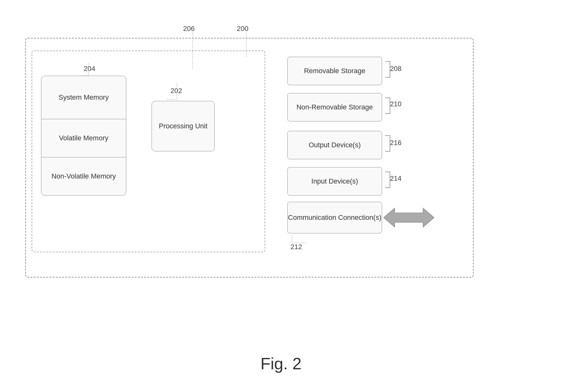 Image resolution: width=562 pixels, height=392 pixels. What do you see at coordinates (396, 178) in the screenshot?
I see `label-214: 214` at bounding box center [396, 178].